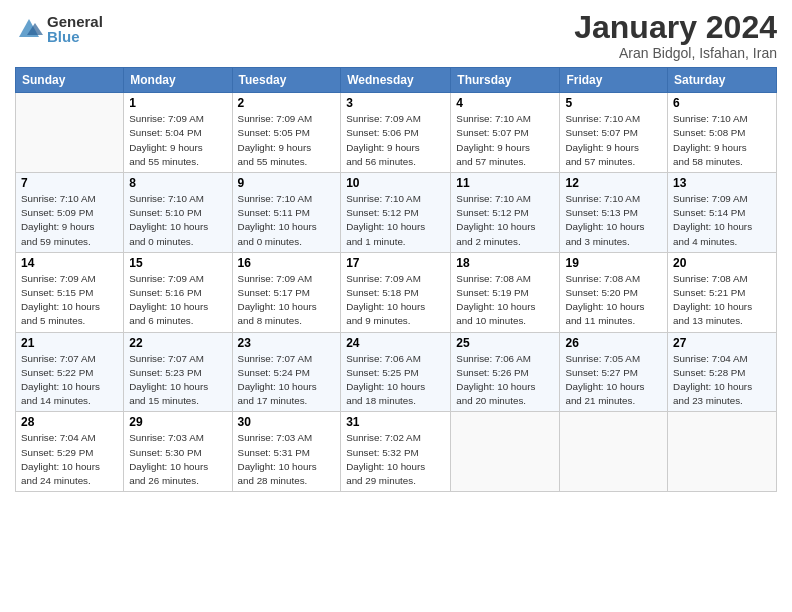 The image size is (792, 612). What do you see at coordinates (396, 183) in the screenshot?
I see `day-number: 10` at bounding box center [396, 183].